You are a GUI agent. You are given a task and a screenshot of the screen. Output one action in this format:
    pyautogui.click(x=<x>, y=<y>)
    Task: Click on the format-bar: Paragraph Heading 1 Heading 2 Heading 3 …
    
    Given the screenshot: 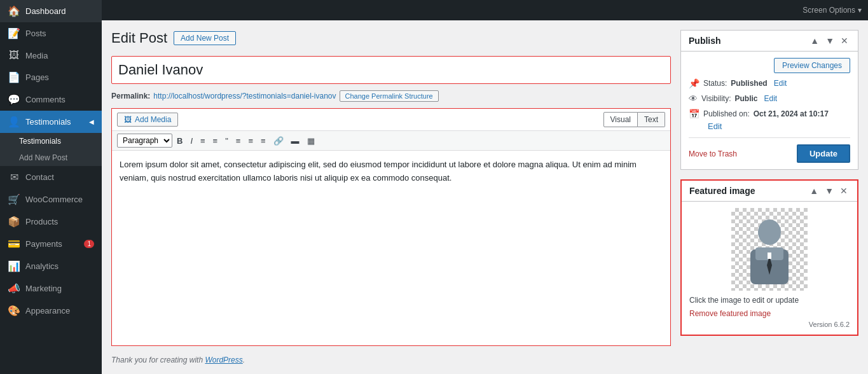 What is the action you would take?
    pyautogui.click(x=391, y=141)
    